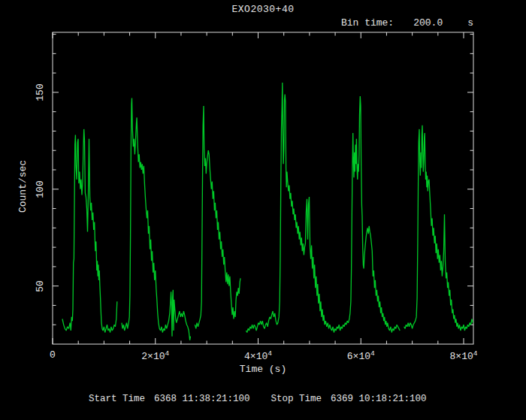 The width and height of the screenshot is (526, 420). I want to click on start-time-label: Start Time, so click(117, 399).